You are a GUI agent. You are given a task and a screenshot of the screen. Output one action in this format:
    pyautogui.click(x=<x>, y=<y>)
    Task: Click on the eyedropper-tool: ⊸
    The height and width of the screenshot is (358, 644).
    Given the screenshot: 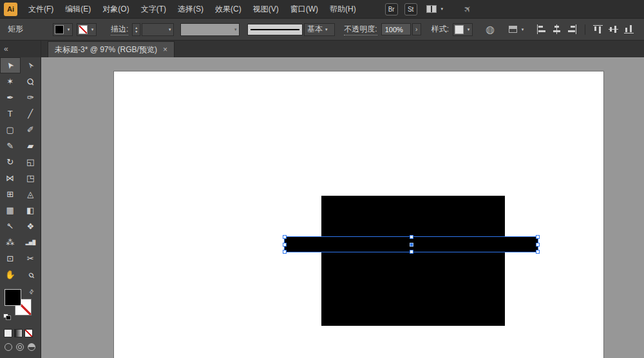 What is the action you would take?
    pyautogui.click(x=10, y=227)
    